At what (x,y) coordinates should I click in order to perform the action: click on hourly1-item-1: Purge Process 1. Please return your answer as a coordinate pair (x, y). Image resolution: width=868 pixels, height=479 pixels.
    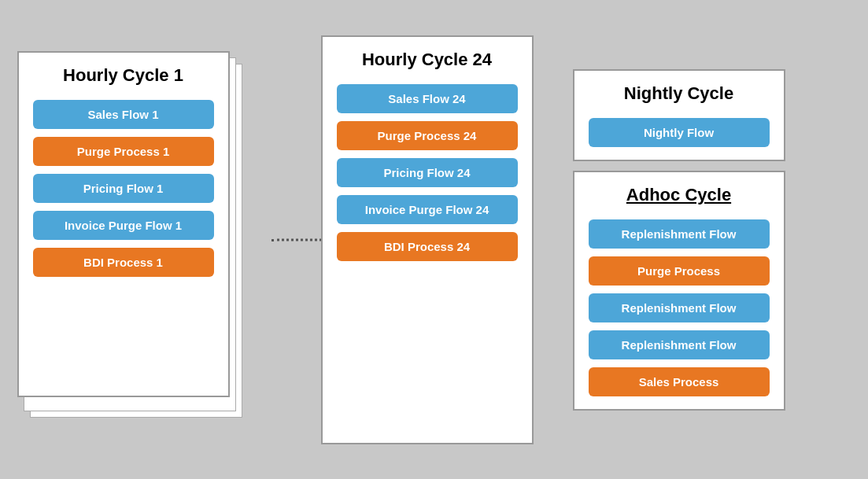
    Looking at the image, I should click on (124, 151).